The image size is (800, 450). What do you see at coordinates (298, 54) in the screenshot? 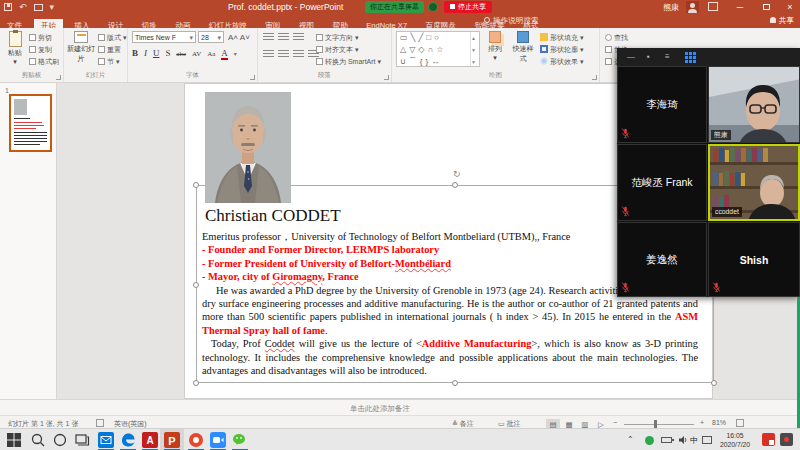
I see `align-right-icon` at bounding box center [298, 54].